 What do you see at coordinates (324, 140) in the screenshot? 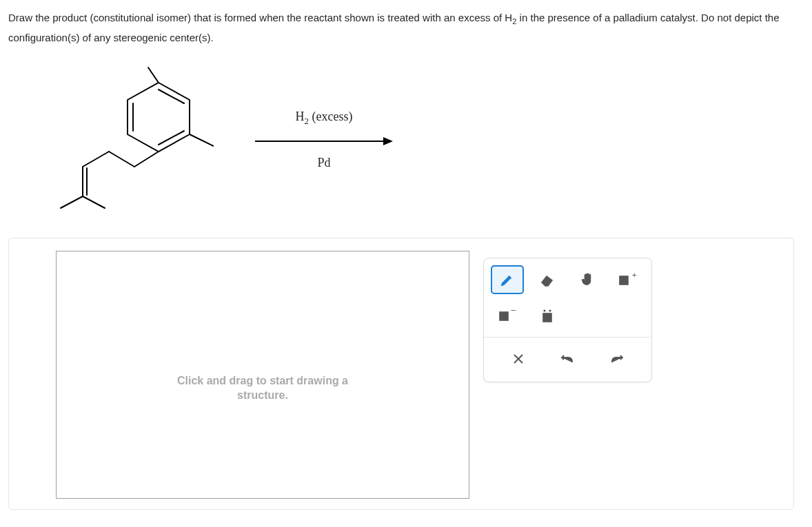
I see `reaction-arrow-group: H2 (excess) Pd` at bounding box center [324, 140].